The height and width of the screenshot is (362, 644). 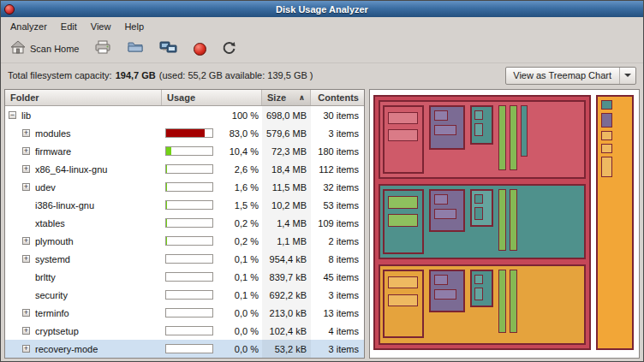 I want to click on view-as-dropdown: View as Treemap Chart, so click(x=570, y=75).